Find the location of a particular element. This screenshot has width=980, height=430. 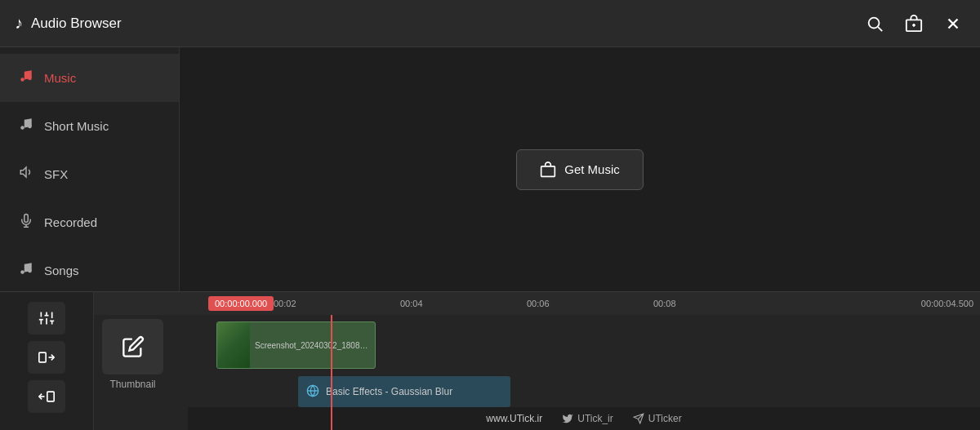

append-button is located at coordinates (47, 397).